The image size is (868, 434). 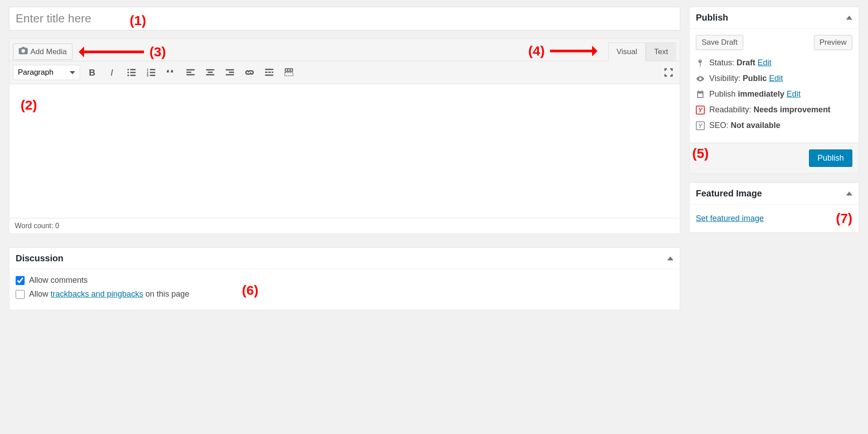 What do you see at coordinates (669, 72) in the screenshot?
I see `fullscreen-button` at bounding box center [669, 72].